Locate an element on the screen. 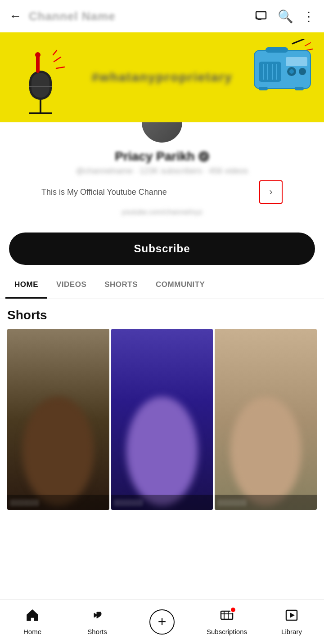  tab-community: COMMUNITY is located at coordinates (180, 285).